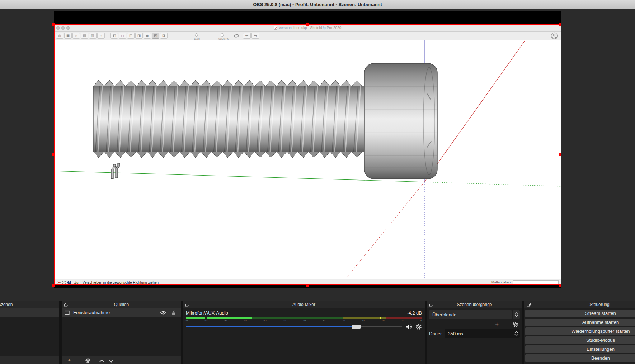  Describe the element at coordinates (580, 305) in the screenshot. I see `controls-panel-header: Steuerung` at that location.